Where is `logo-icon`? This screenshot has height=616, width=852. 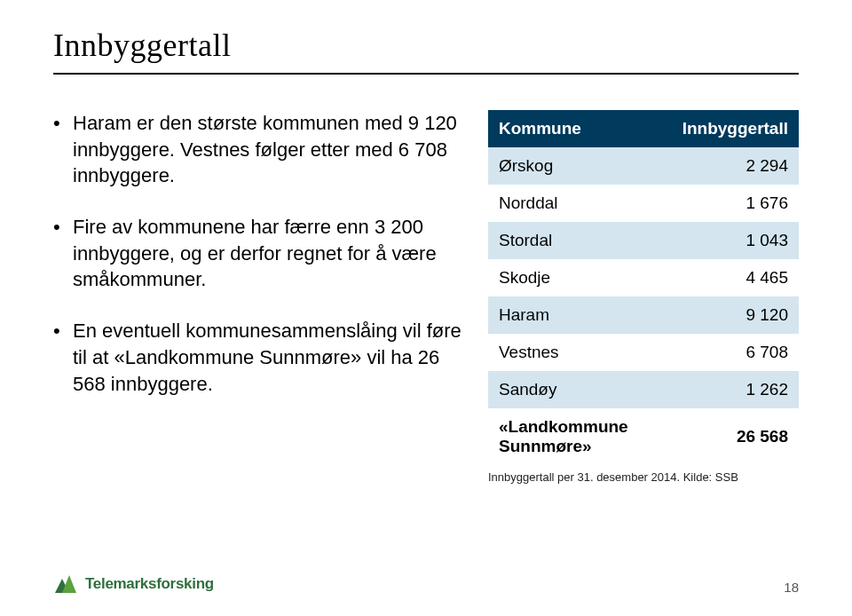 logo-icon is located at coordinates (66, 584).